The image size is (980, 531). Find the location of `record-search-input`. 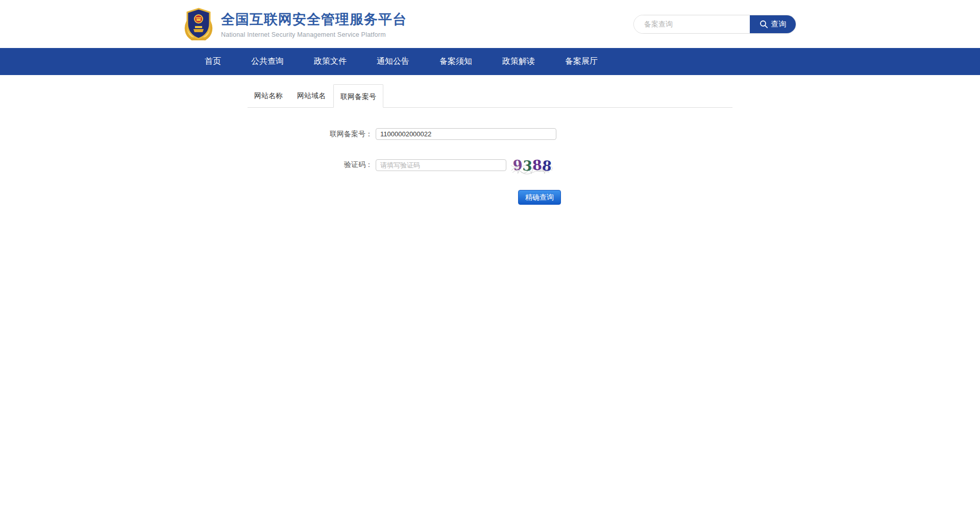

record-search-input is located at coordinates (692, 25).